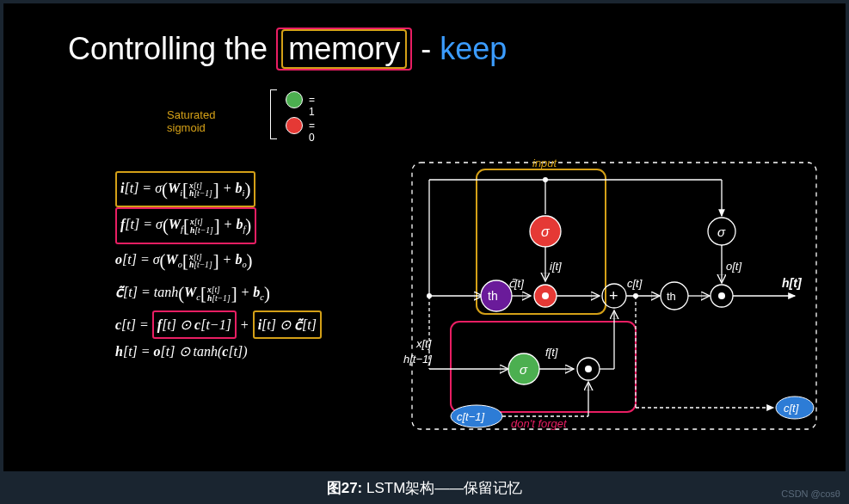 The width and height of the screenshot is (849, 504). Describe the element at coordinates (244, 325) in the screenshot. I see `equation-c-plus: +` at that location.